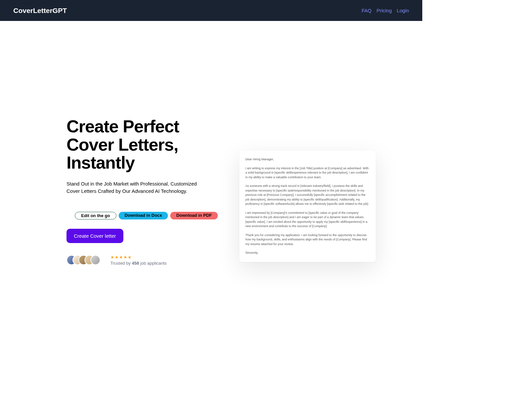 Image resolution: width=532 pixels, height=399 pixels. Describe the element at coordinates (211, 11) in the screenshot. I see `header: CoverLetterGPT FAQ Pricing Login` at that location.